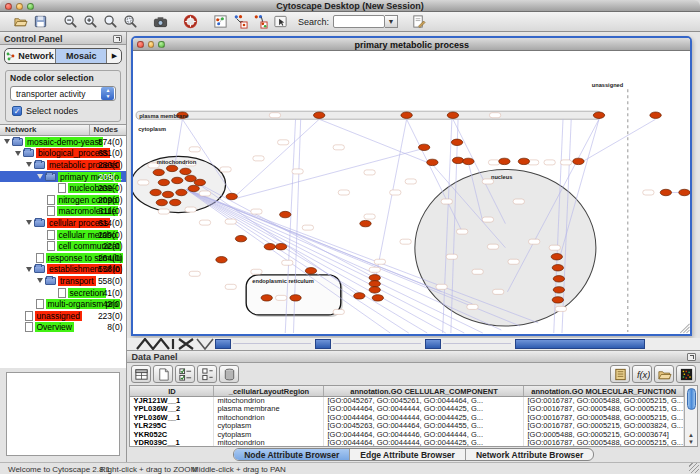 Image resolution: width=700 pixels, height=474 pixels. What do you see at coordinates (359, 22) in the screenshot?
I see `search-input` at bounding box center [359, 22].